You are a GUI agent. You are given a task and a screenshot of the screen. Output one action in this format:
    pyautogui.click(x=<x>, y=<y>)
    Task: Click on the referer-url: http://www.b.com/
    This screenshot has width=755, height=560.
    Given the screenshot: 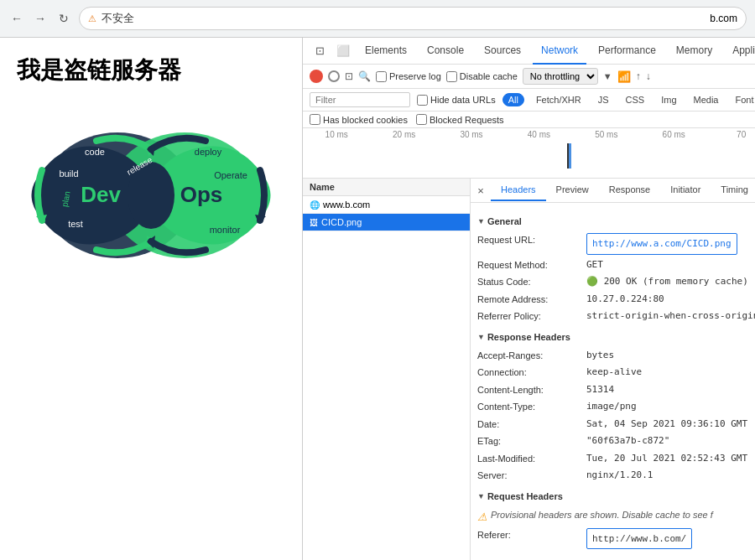 What is the action you would take?
    pyautogui.click(x=639, y=539)
    